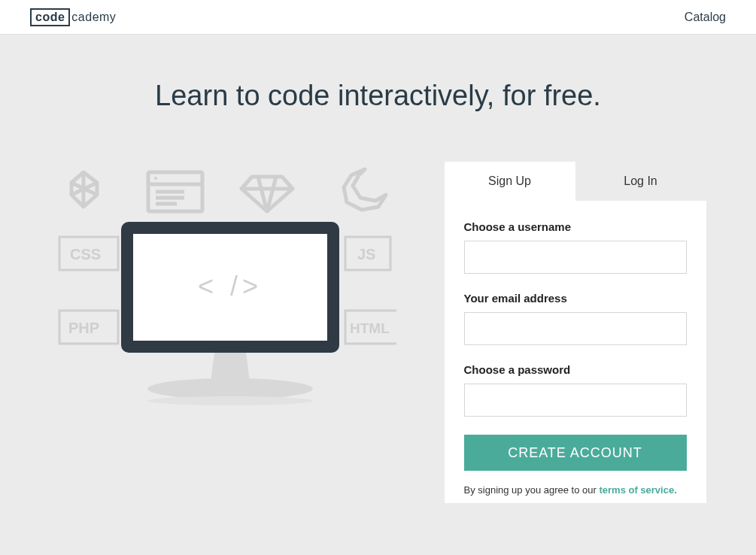 The image size is (756, 555). What do you see at coordinates (532, 490) in the screenshot?
I see `consent-prefix: By signing up you agree to our` at bounding box center [532, 490].